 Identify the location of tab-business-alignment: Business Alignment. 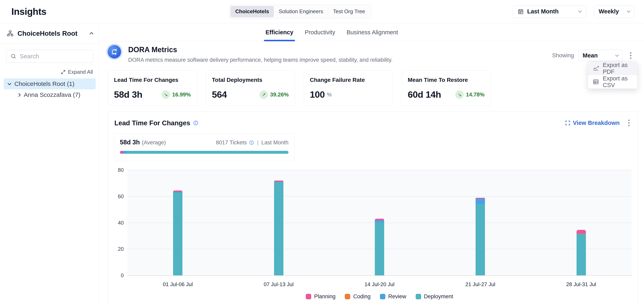
(372, 32).